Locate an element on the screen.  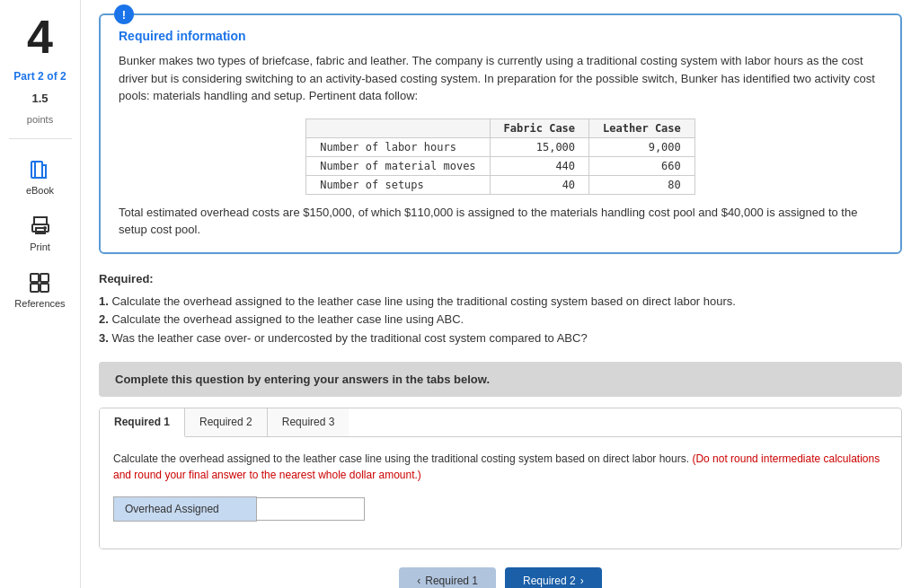
info-paragraph: Bunker makes two types of briefcase, fab… is located at coordinates (500, 79).